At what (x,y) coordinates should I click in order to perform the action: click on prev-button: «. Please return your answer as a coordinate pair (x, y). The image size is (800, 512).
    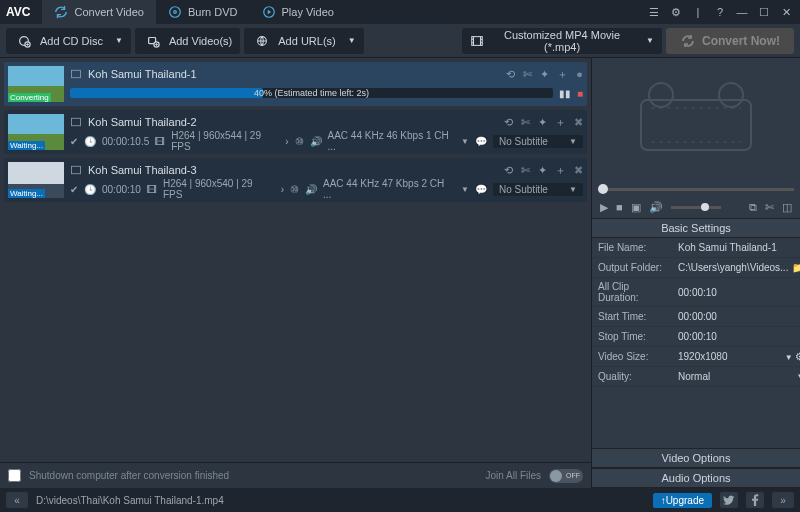
    Looking at the image, I should click on (17, 500).